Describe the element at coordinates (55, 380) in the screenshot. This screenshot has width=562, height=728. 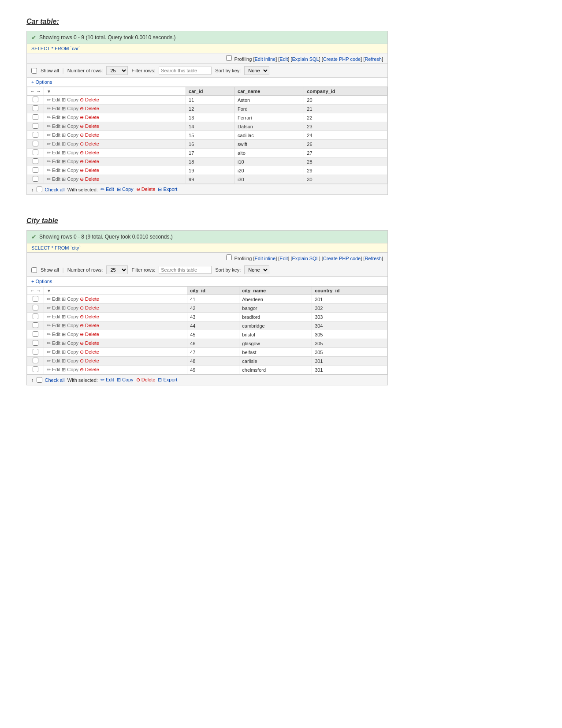
I see `city-check-all-link: Check all` at that location.